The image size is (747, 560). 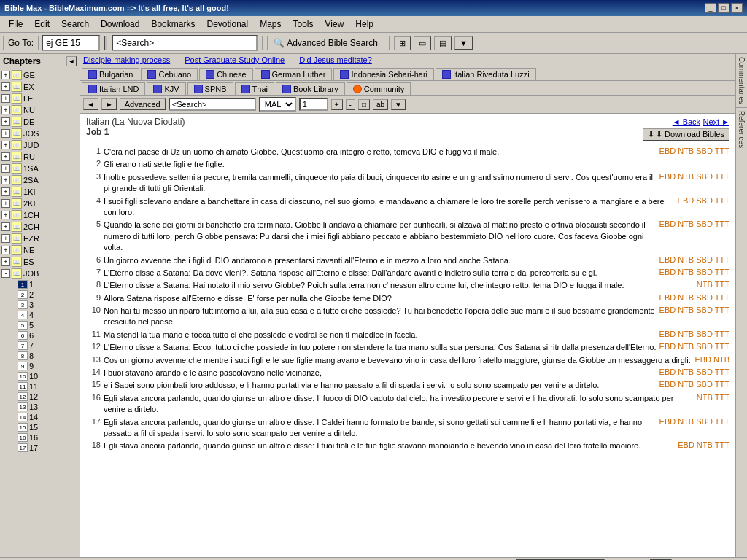 I want to click on download-bibles-button: ⬇ ⬇ Download Bibles, so click(x=686, y=134).